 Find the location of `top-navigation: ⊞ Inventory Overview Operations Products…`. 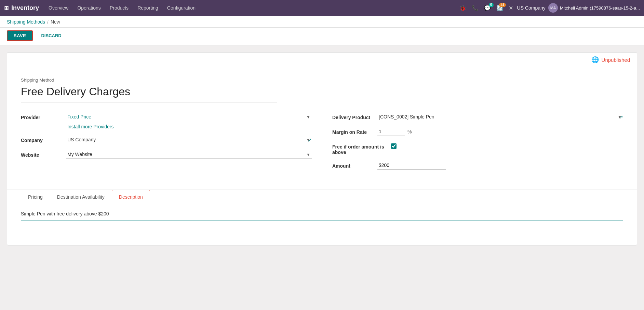

top-navigation: ⊞ Inventory Overview Operations Products… is located at coordinates (322, 8).